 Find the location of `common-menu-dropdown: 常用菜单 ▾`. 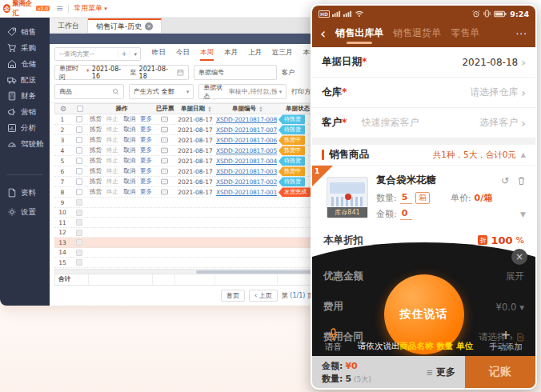

common-menu-dropdown: 常用菜单 ▾ is located at coordinates (90, 8).